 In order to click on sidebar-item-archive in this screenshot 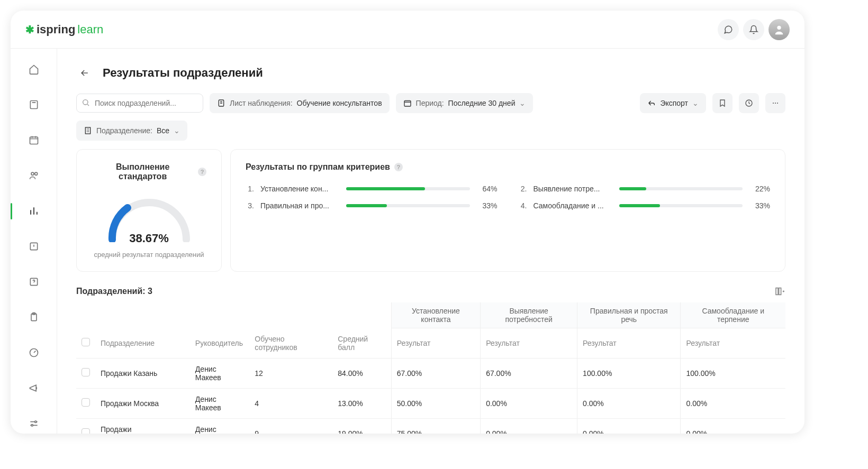, I will do `click(34, 246)`.